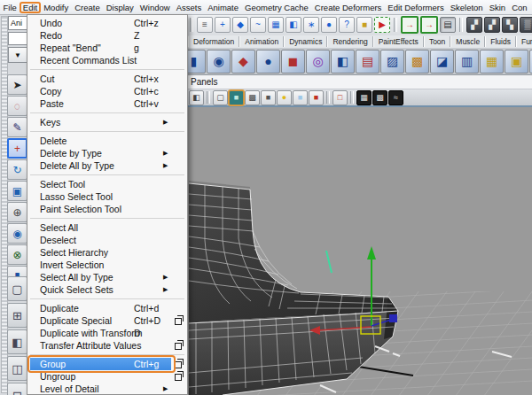 Image resolution: width=532 pixels, height=395 pixels. Describe the element at coordinates (18, 149) in the screenshot. I see `move-tool: +` at that location.